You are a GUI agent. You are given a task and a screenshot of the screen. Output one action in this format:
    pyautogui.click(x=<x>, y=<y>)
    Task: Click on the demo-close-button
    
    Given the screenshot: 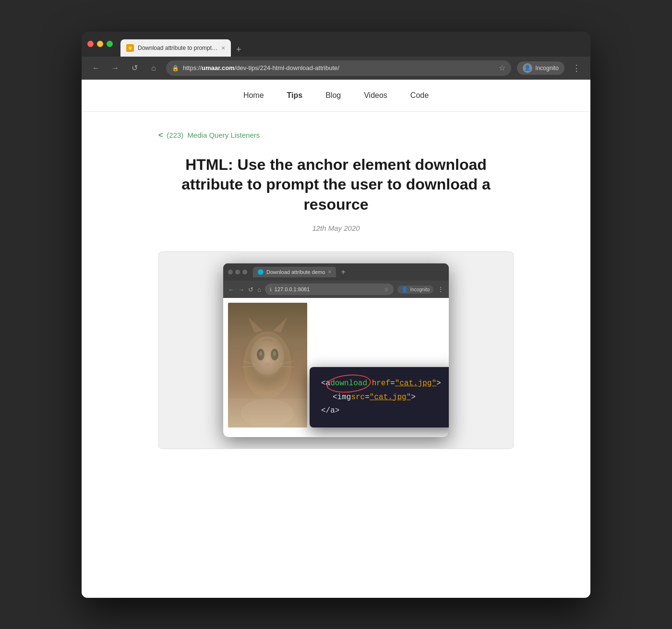 What is the action you would take?
    pyautogui.click(x=230, y=272)
    